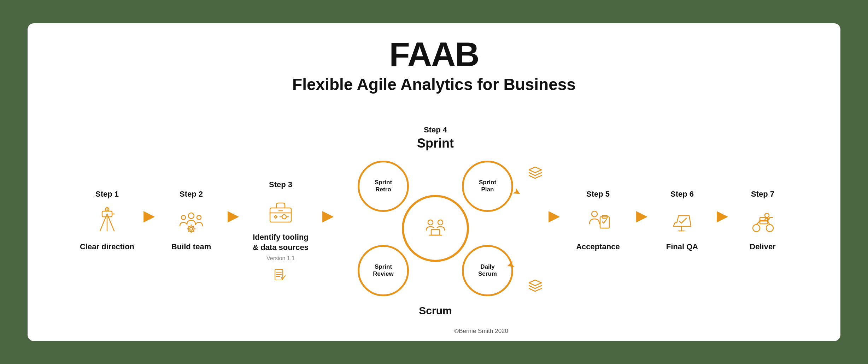  Describe the element at coordinates (598, 194) in the screenshot. I see `step-5-label: Step 5` at that location.